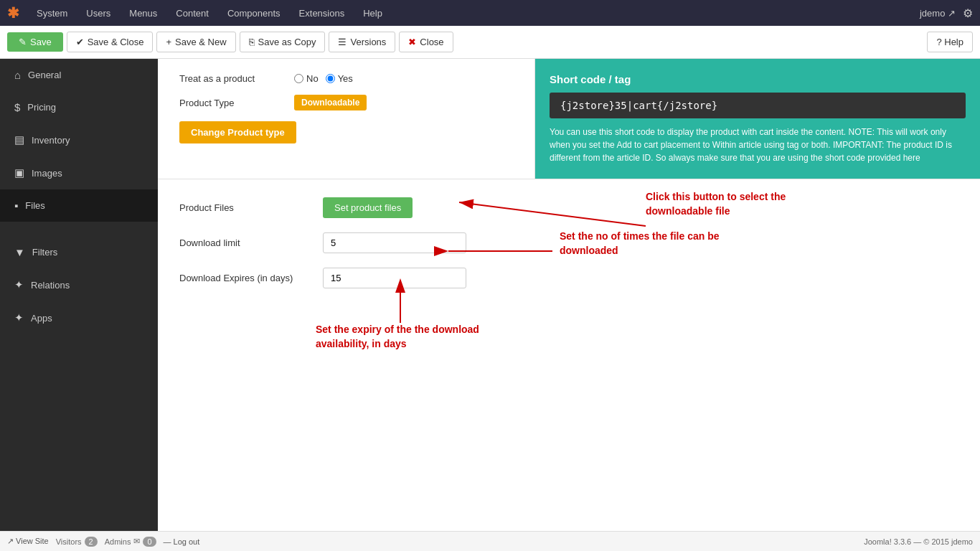 The image size is (980, 551). Describe the element at coordinates (230, 42) in the screenshot. I see `toolbar-left: ✎ Save ✔ Save & Close + Save & New ⎘ Sav…` at that location.